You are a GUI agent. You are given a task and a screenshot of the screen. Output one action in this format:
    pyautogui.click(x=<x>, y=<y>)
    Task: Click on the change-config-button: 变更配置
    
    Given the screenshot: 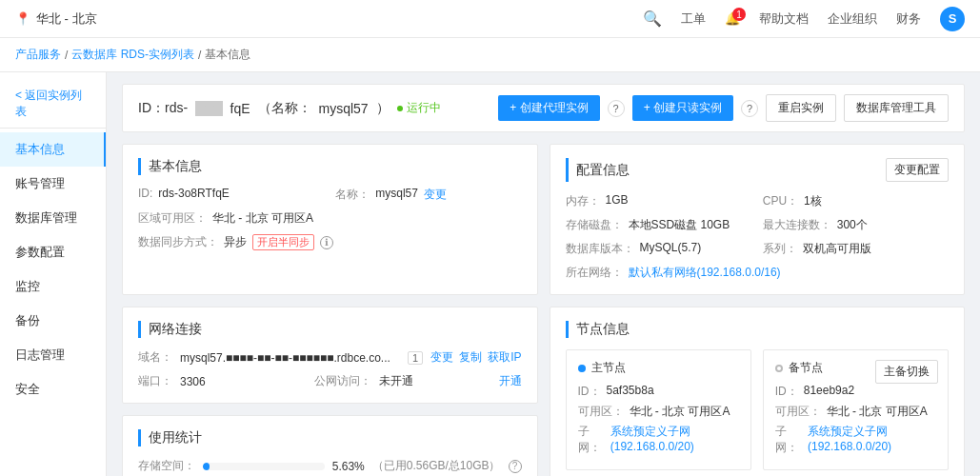 What is the action you would take?
    pyautogui.click(x=917, y=169)
    